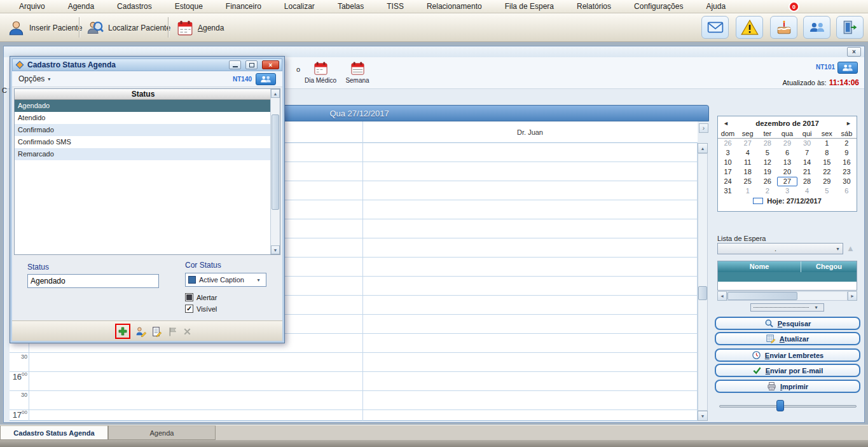 The width and height of the screenshot is (868, 447). I want to click on calendar-day: 12, so click(767, 163).